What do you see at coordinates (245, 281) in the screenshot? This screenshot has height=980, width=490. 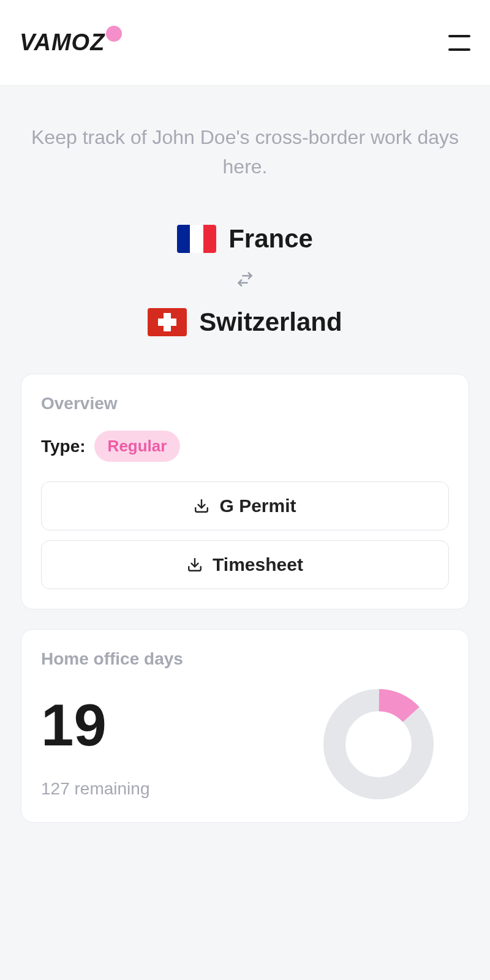 I see `swap-arrows-icon` at bounding box center [245, 281].